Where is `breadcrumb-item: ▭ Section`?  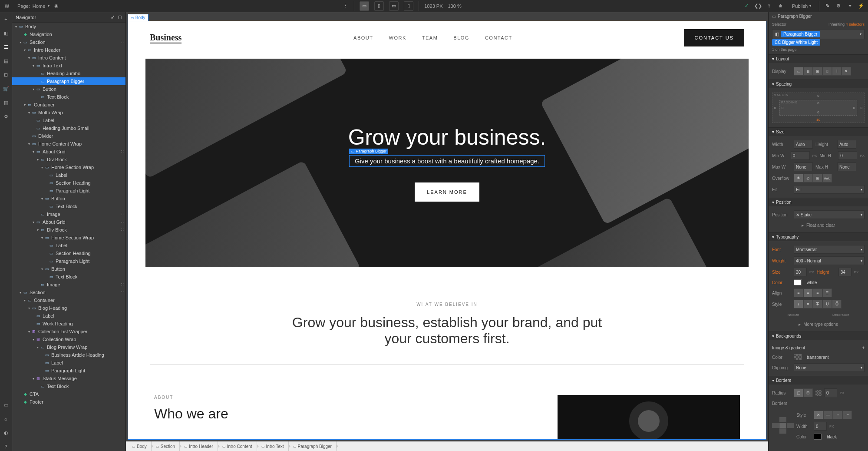
breadcrumb-item: ▭ Section is located at coordinates (166, 446).